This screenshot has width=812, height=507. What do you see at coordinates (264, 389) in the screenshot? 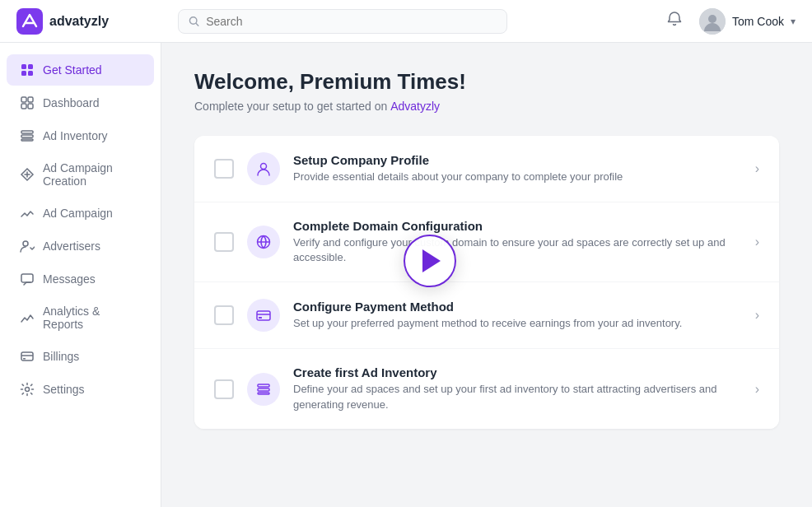
I see `ad-inventory-icon-circle` at bounding box center [264, 389].